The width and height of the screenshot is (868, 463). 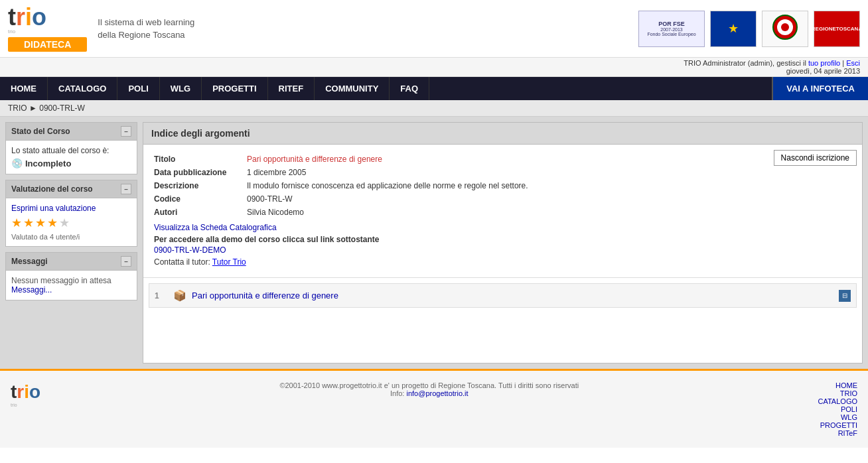 What do you see at coordinates (397, 393) in the screenshot?
I see `footer-info-label: Info:` at bounding box center [397, 393].